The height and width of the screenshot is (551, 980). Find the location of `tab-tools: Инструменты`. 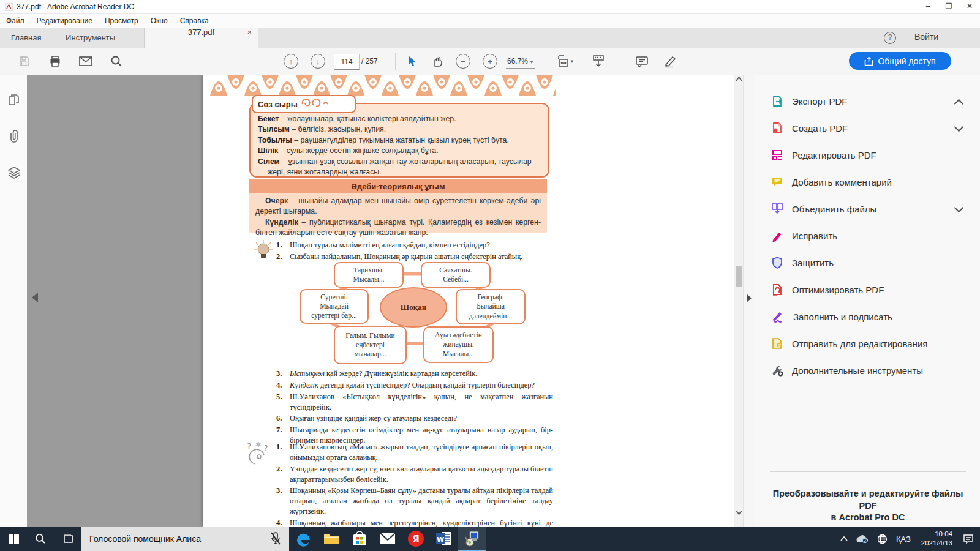

tab-tools: Инструменты is located at coordinates (91, 38).